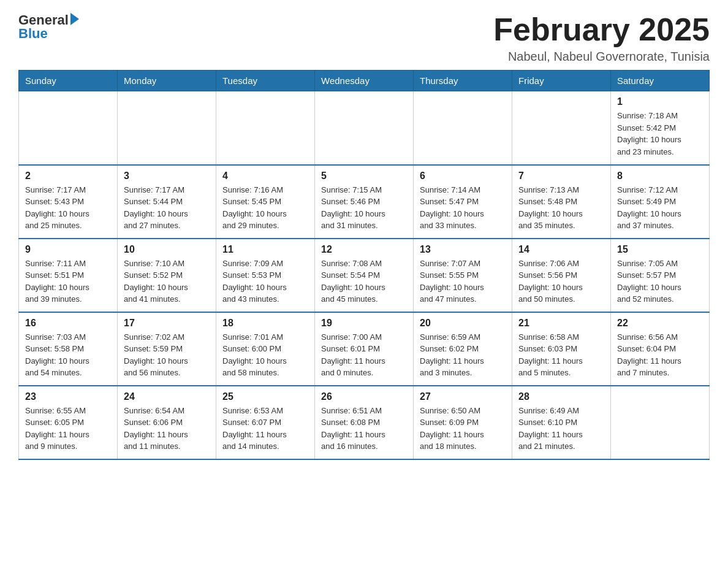  I want to click on calendar-cell: 27Sunrise: 6:50 AM Sunset: 6:09 PM Dayli…, so click(463, 423).